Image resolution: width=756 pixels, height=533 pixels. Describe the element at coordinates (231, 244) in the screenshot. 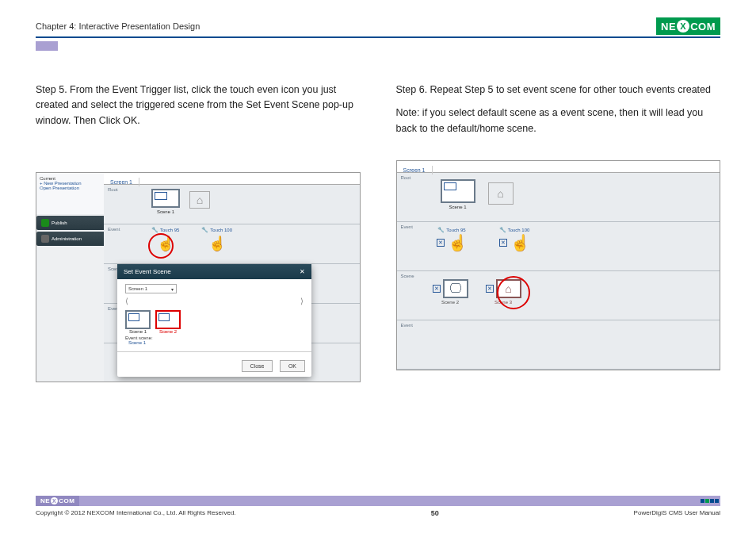

I see `row-event: Event Touch 95☝ Touch 100☝` at that location.